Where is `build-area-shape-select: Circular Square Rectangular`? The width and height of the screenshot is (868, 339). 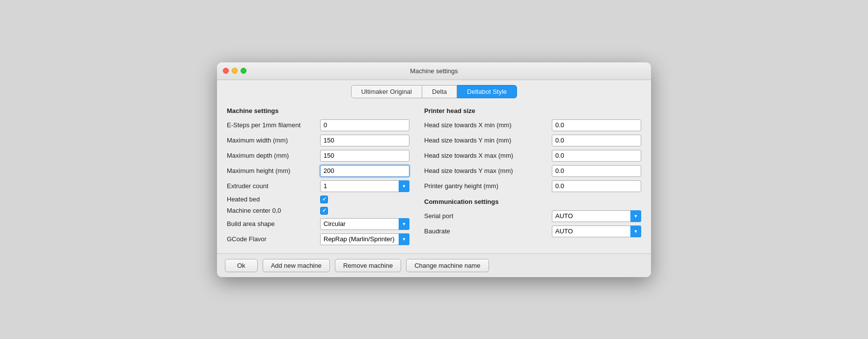
build-area-shape-select: Circular Square Rectangular is located at coordinates (365, 224).